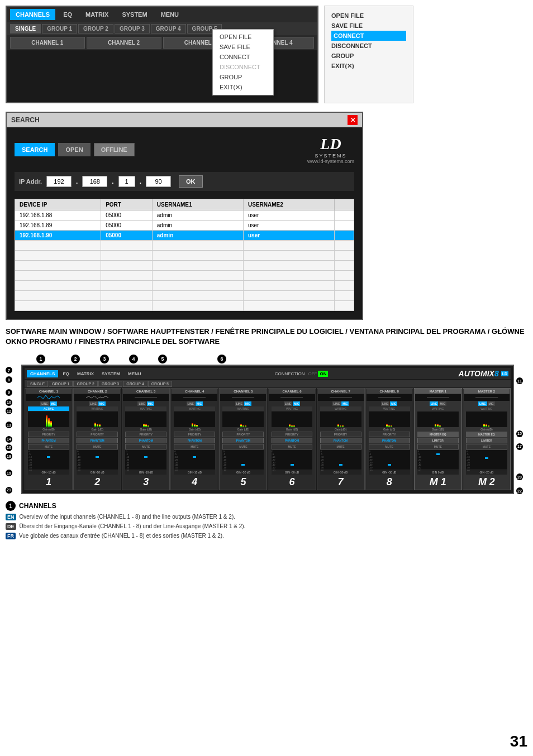 This screenshot has width=533, height=756. What do you see at coordinates (97, 15) in the screenshot?
I see `matrix-nav-btn: MATRIX` at bounding box center [97, 15].